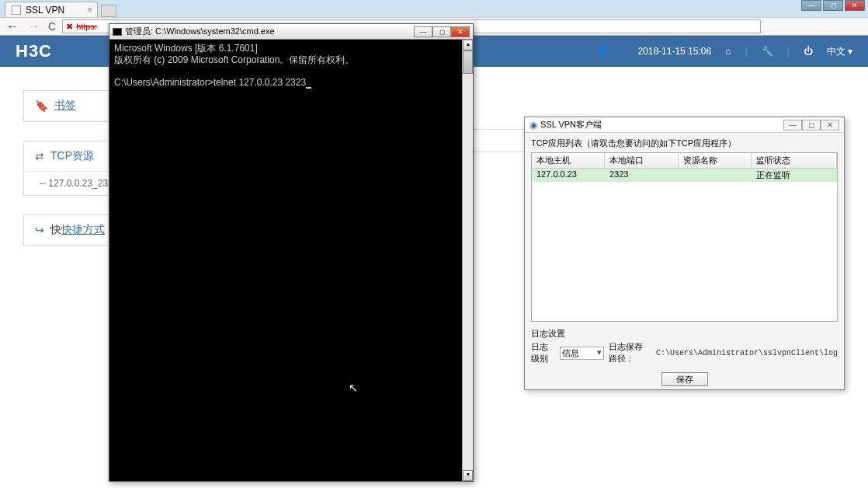  Describe the element at coordinates (685, 237) in the screenshot. I see `tcp-app-table: 本地主机 本地端口 资源名称 监听状态 127.0.0.23 2323 正在监听` at that location.